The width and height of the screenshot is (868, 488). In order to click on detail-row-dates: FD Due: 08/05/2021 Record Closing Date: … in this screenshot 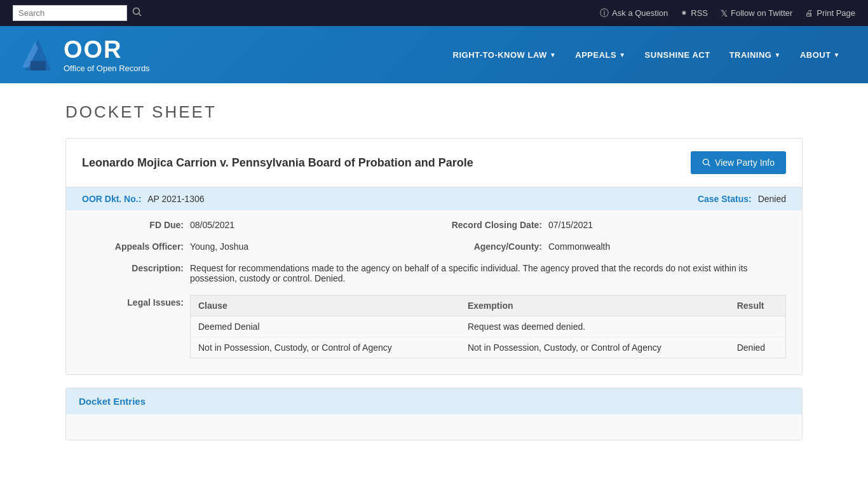, I will do `click(434, 225)`.